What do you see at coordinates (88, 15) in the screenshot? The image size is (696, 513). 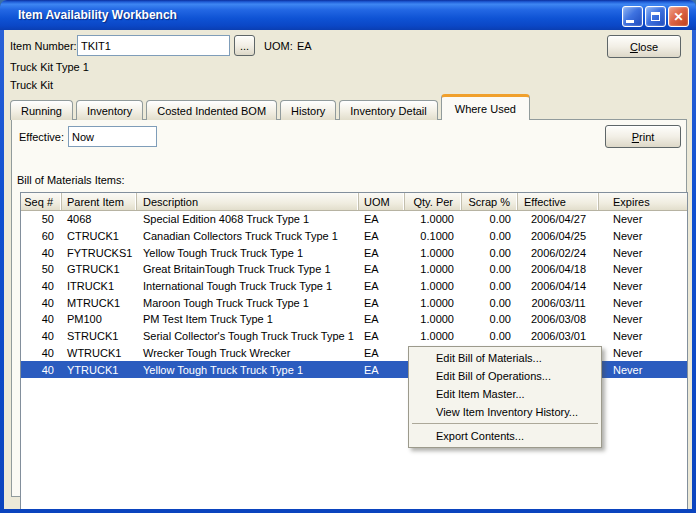 I see `window-title: Item Availability Workbench` at bounding box center [88, 15].